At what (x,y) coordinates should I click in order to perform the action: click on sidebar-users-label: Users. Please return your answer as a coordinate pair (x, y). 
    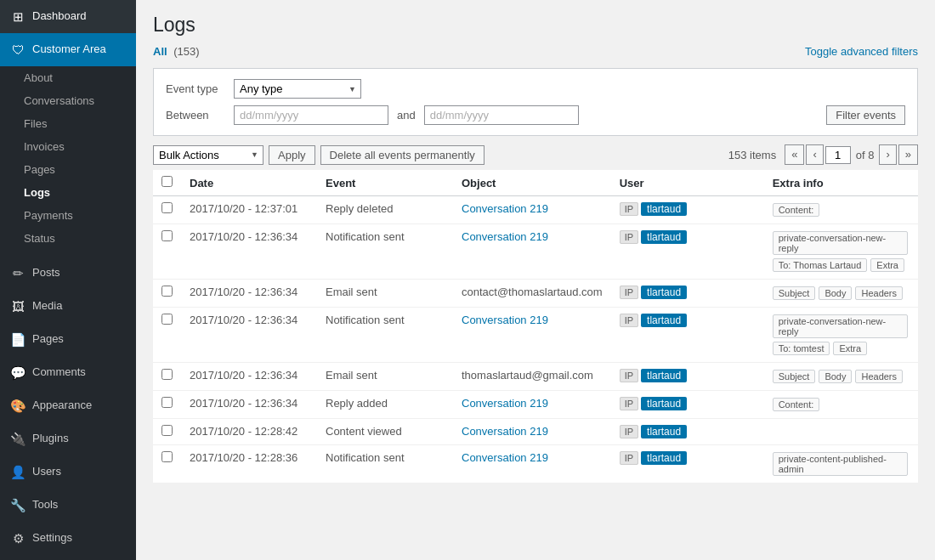
    Looking at the image, I should click on (47, 472).